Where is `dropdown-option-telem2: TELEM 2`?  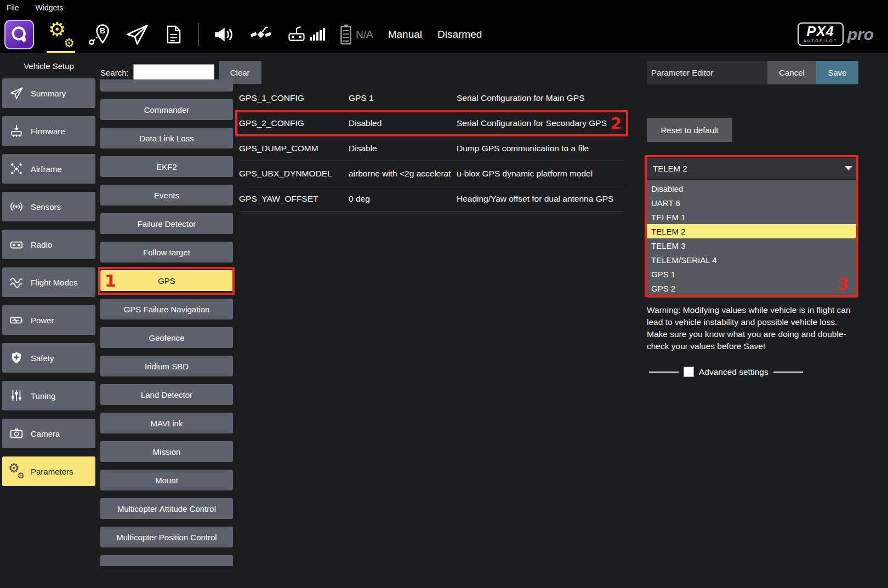 dropdown-option-telem2: TELEM 2 is located at coordinates (753, 231).